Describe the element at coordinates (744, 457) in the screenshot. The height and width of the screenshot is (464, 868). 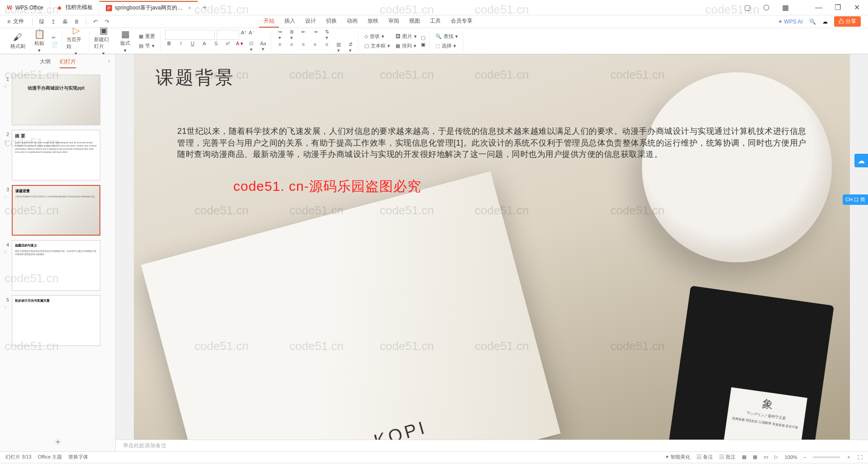
I see `view-normal-icon: ▦` at that location.